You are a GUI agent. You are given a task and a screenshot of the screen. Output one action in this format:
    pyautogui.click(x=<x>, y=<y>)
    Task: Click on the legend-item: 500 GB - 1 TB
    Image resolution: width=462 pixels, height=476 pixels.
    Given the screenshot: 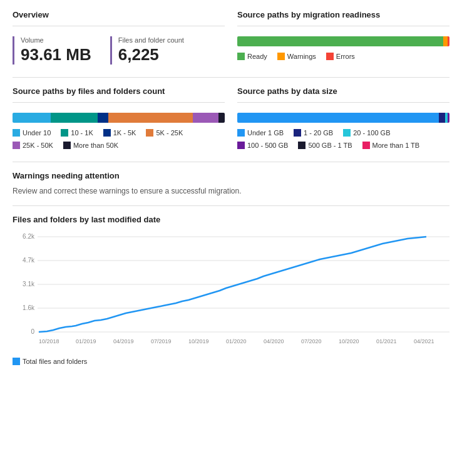 What is the action you would take?
    pyautogui.click(x=325, y=145)
    